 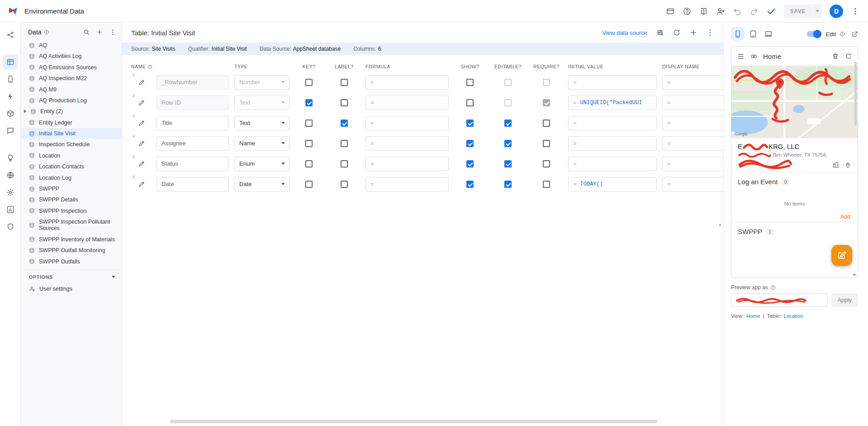 I want to click on preview-user-input, so click(x=779, y=300).